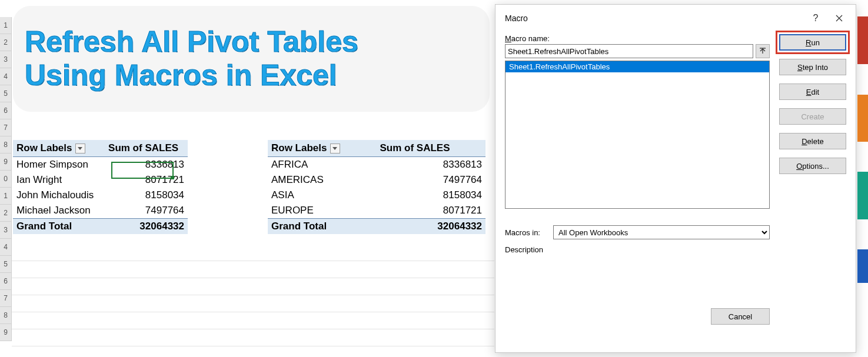  What do you see at coordinates (377, 165) in the screenshot?
I see `table-row: AFRICA8336813` at bounding box center [377, 165].